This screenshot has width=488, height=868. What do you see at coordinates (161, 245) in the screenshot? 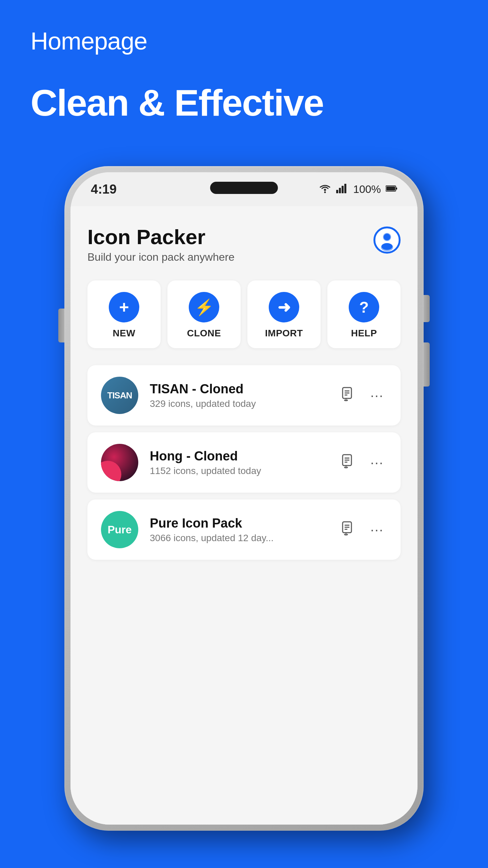
I see `app-title-block: Icon Packer Build your icon pack anywher…` at bounding box center [161, 245].